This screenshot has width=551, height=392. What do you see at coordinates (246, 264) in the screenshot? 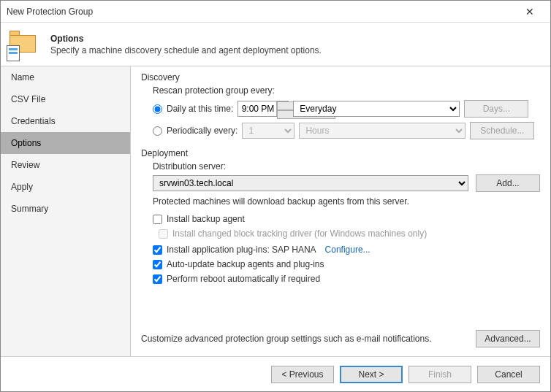
I see `auto-update-text: Auto-update backup agents and plug-ins` at bounding box center [246, 264].